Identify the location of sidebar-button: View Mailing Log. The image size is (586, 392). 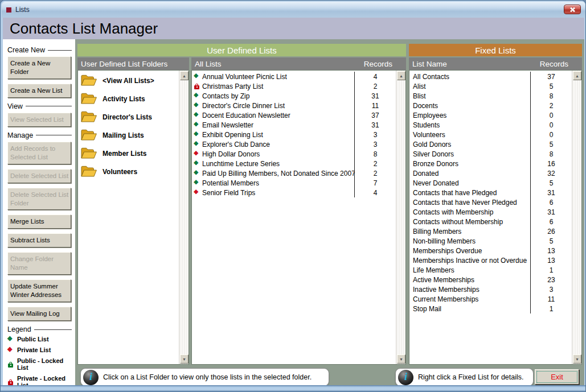
(39, 314).